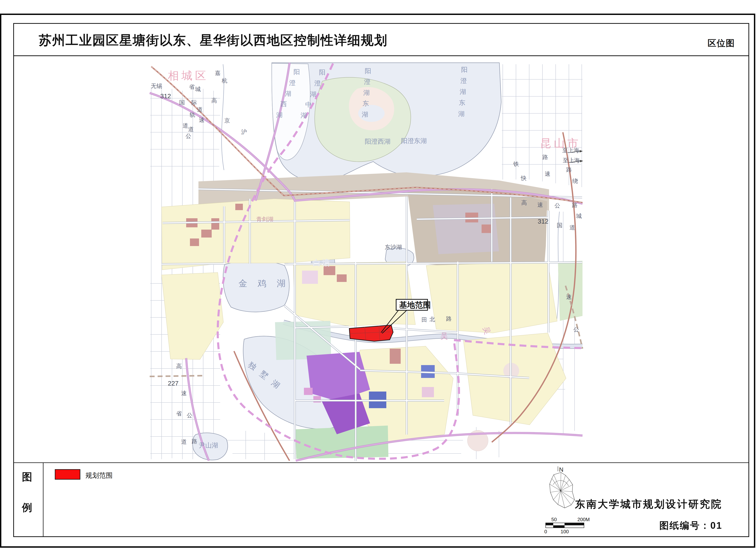 Image resolution: width=756 pixels, height=548 pixels. Describe the element at coordinates (583, 519) in the screenshot. I see `scale-label-200m: 200M` at that location.